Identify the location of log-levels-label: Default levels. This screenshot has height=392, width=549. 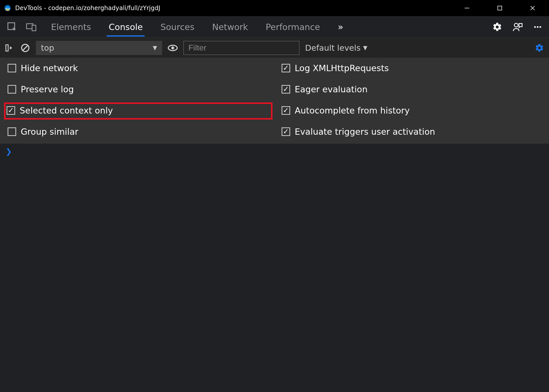
(333, 48).